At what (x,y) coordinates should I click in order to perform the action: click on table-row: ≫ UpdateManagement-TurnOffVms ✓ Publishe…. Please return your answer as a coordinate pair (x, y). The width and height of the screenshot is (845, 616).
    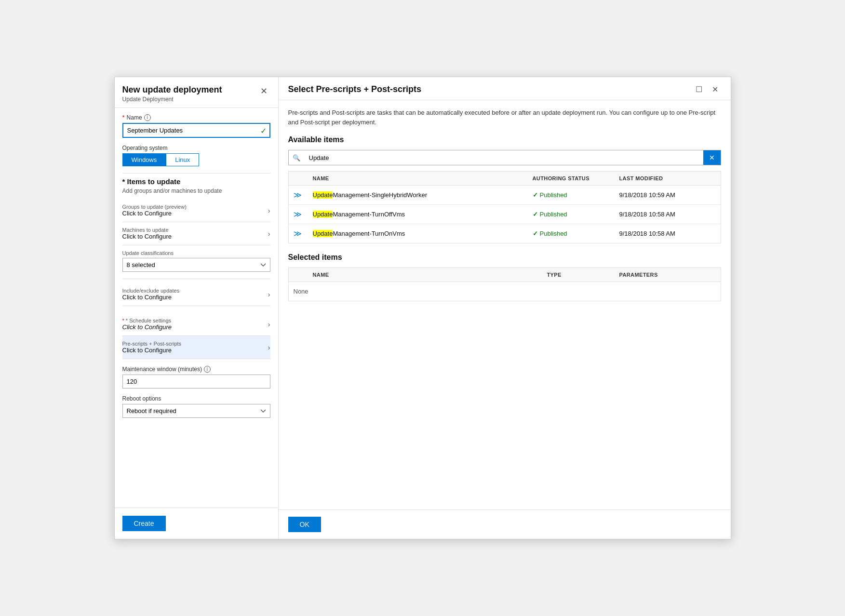
    Looking at the image, I should click on (505, 214).